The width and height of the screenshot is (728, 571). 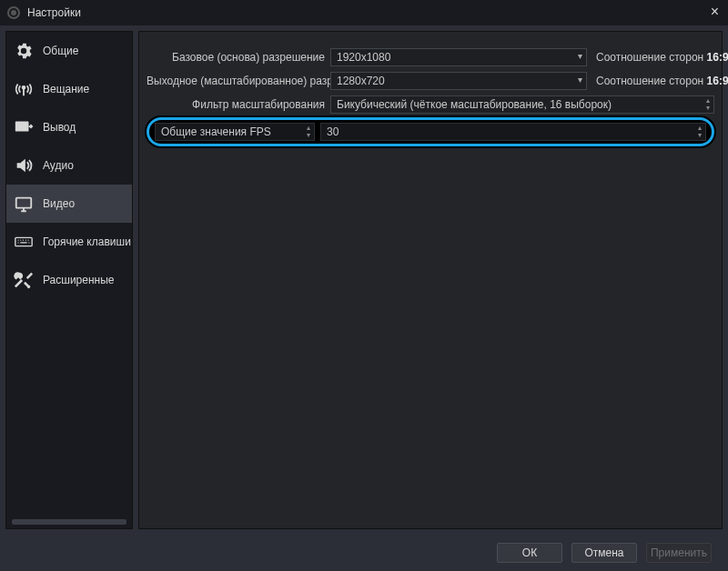 What do you see at coordinates (69, 280) in the screenshot?
I see `sidebar-item-advanced: Расширенные` at bounding box center [69, 280].